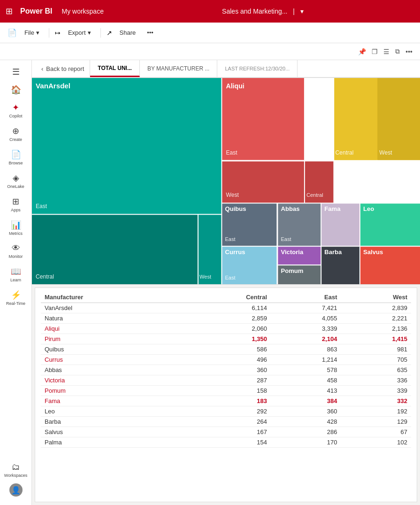 This screenshot has width=420, height=505. Describe the element at coordinates (112, 391) in the screenshot. I see `cell-manufacturer: Pomum` at that location.